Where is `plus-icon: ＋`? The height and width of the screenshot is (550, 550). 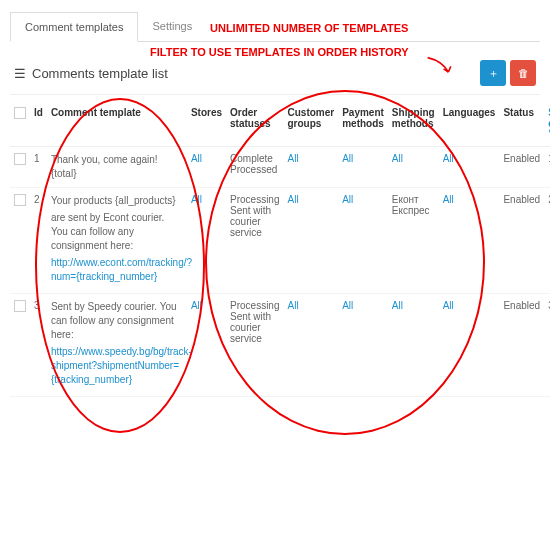 plus-icon: ＋ is located at coordinates (494, 74).